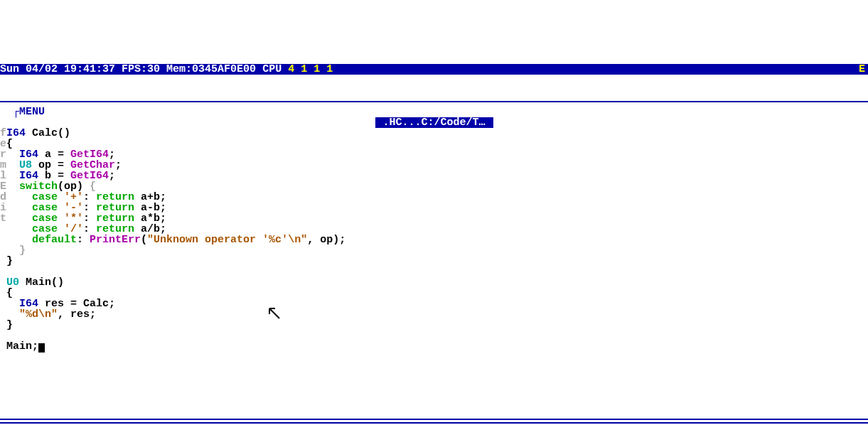 The image size is (868, 425). I want to click on status-right: E, so click(863, 70).